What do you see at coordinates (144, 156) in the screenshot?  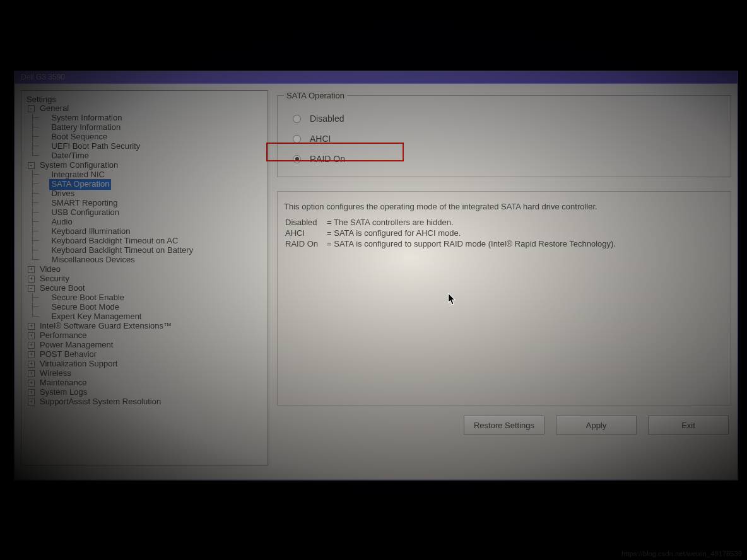 I see `tree-item: └─Date/Time` at bounding box center [144, 156].